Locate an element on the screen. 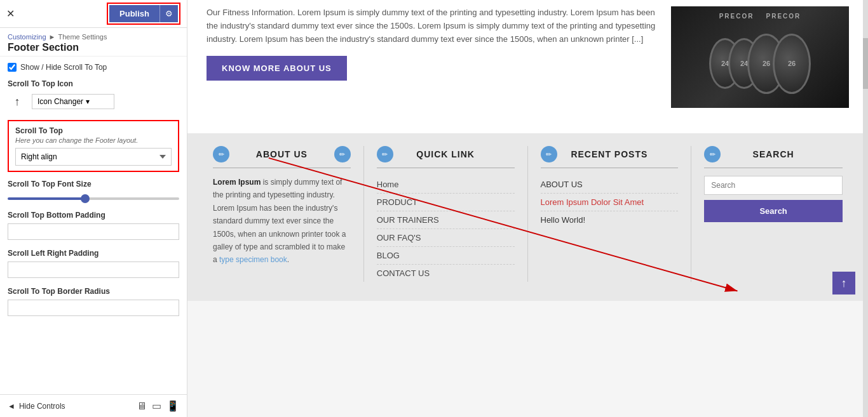 This screenshot has height=417, width=868. font-size-row: Scroll To Top Font Size is located at coordinates (93, 190).